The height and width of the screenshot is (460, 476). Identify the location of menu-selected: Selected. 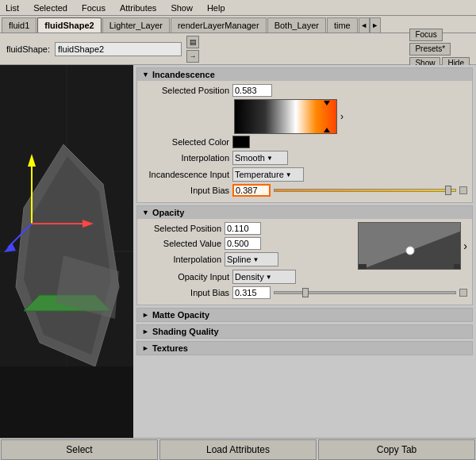
(51, 8).